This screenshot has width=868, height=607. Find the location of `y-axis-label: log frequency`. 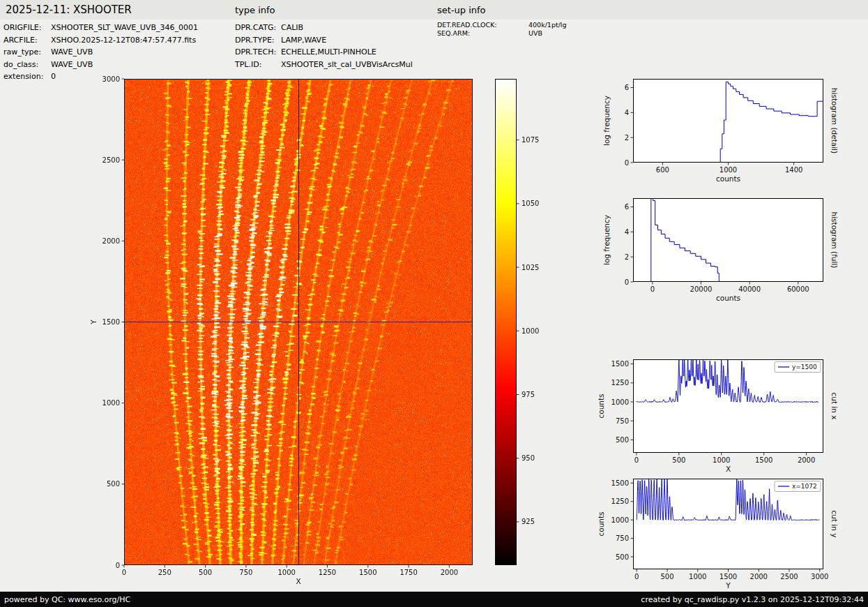

y-axis-label: log frequency is located at coordinates (607, 240).